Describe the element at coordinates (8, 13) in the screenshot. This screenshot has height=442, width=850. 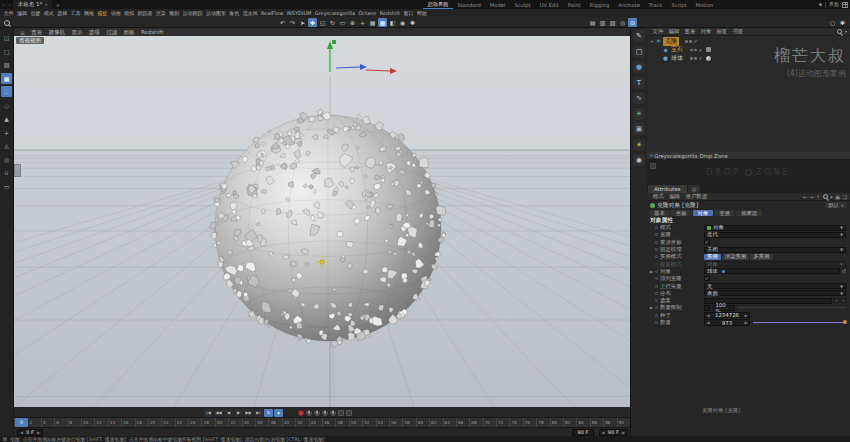
I see `menu-item: 文件` at that location.